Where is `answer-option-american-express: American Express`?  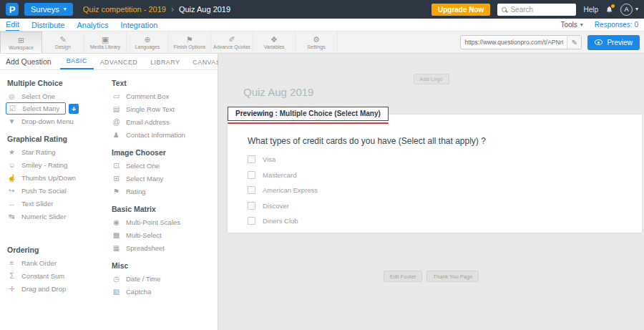
answer-option-american-express: American Express is located at coordinates (445, 190).